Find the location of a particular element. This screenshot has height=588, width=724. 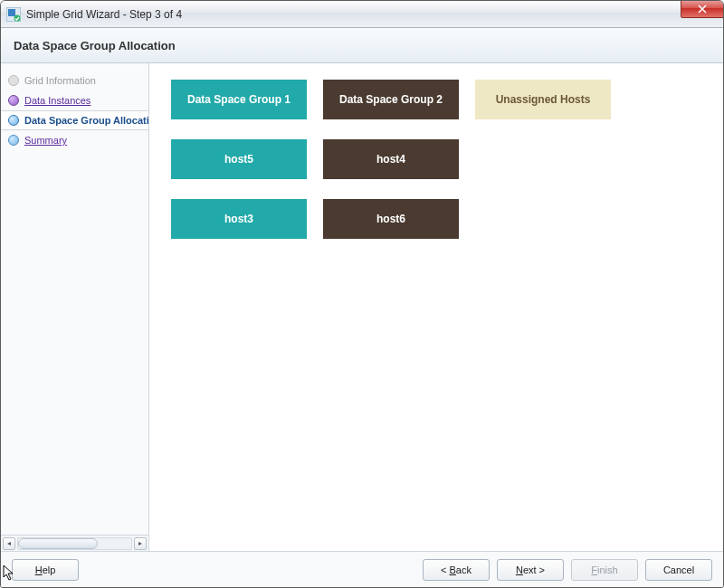

help-button: Help is located at coordinates (45, 570).